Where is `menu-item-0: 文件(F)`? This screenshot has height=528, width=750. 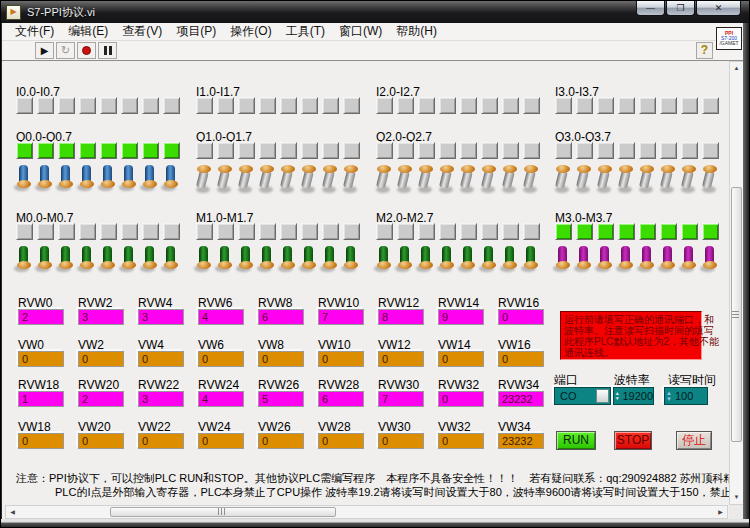
menu-item-0: 文件(F) is located at coordinates (34, 32).